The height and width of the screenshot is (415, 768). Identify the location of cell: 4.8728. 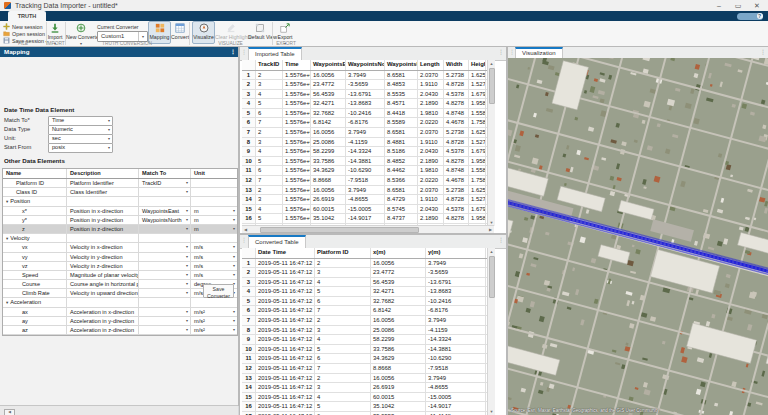
(456, 142).